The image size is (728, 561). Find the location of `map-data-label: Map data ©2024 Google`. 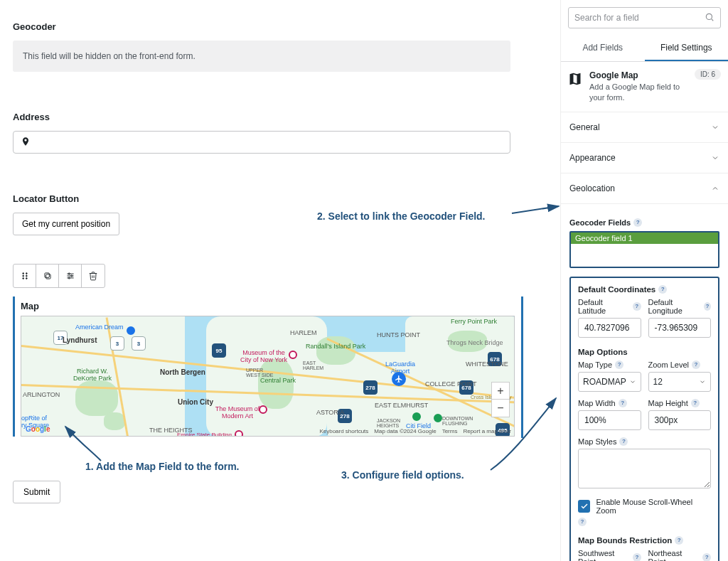

map-data-label: Map data ©2024 Google is located at coordinates (405, 431).